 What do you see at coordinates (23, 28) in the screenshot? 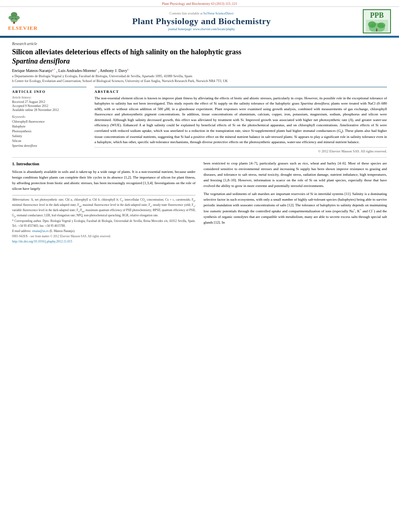
I see `elsevier-brand-text: ELSEVIER` at bounding box center [23, 28].